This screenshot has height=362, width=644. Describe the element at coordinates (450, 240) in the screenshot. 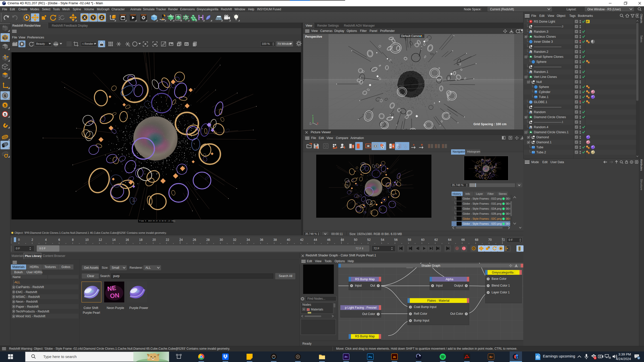

I see `svg-text: 64` at that location.